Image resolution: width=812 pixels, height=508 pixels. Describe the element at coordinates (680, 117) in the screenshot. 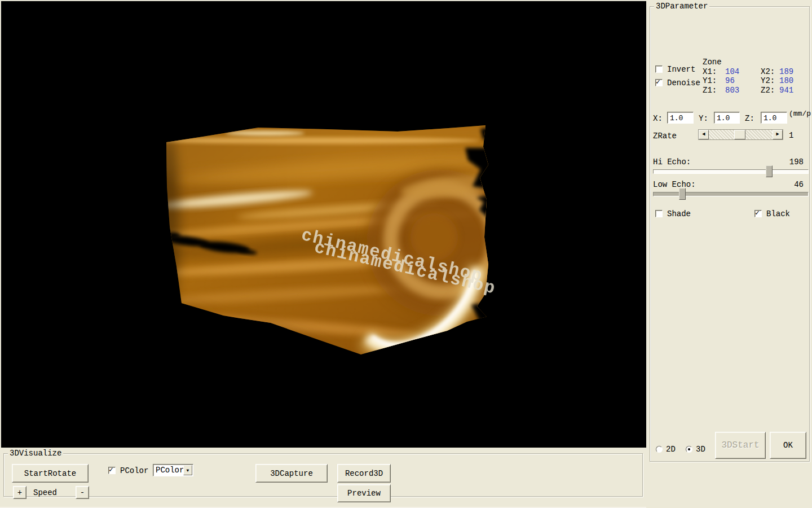

I see `scale-x-input` at that location.